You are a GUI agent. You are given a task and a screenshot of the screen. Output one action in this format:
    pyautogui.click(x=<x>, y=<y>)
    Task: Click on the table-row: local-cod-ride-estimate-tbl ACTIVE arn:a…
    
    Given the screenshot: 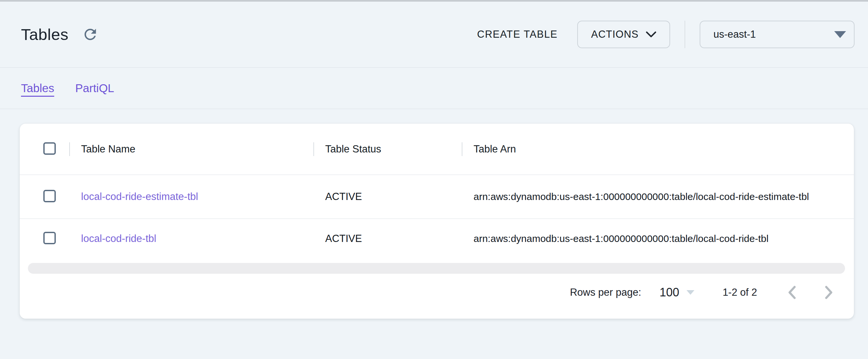 What is the action you would take?
    pyautogui.click(x=437, y=197)
    